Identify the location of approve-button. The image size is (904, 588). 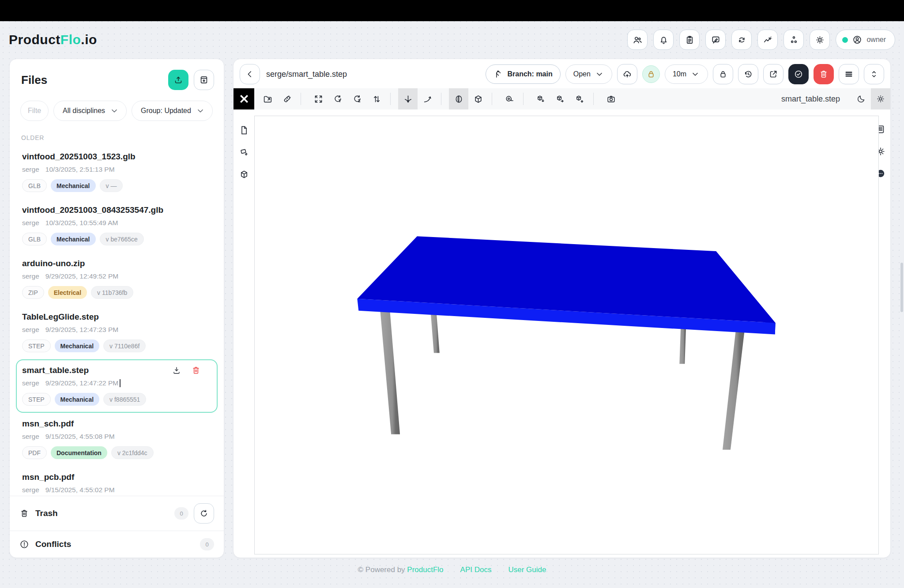
(799, 74).